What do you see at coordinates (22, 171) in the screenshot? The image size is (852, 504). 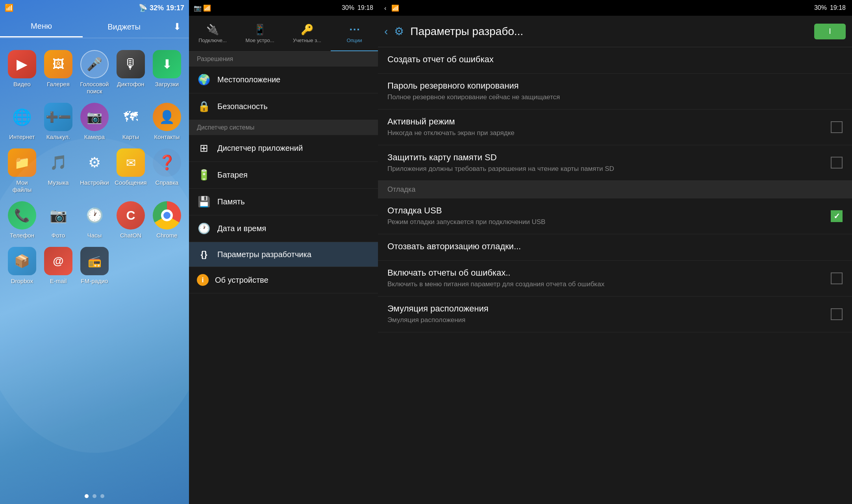 I see `app-files: 📁 Мои файлы` at bounding box center [22, 171].